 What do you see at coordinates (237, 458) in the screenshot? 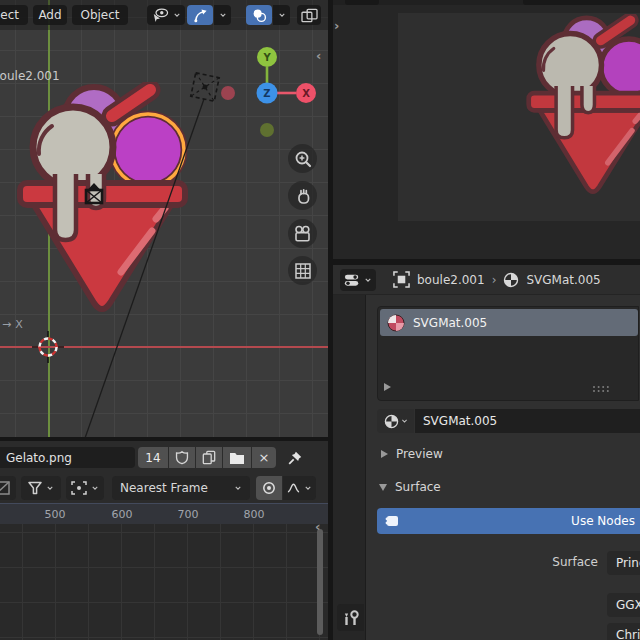
I see `open-image-button` at bounding box center [237, 458].